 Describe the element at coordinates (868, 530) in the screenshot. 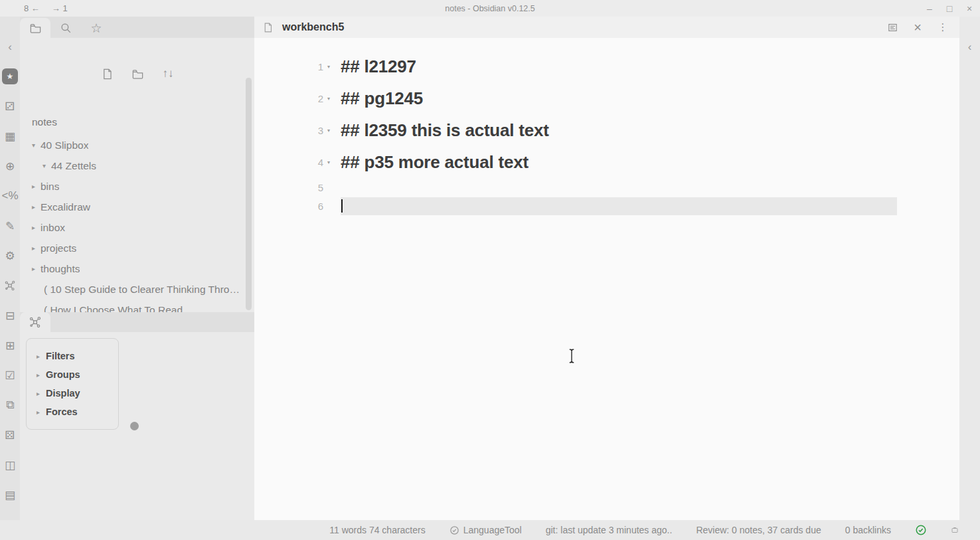

I see `backlinks-count: 0 backlinks` at that location.